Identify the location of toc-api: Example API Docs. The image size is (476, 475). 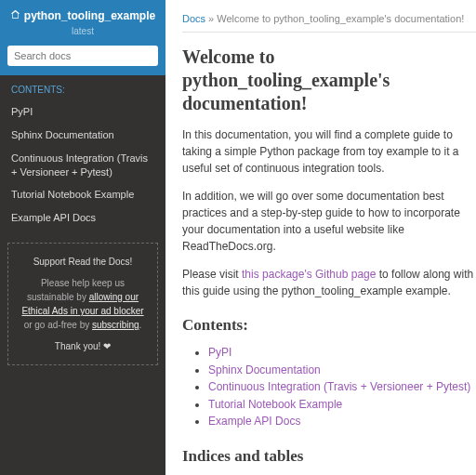
(255, 421).